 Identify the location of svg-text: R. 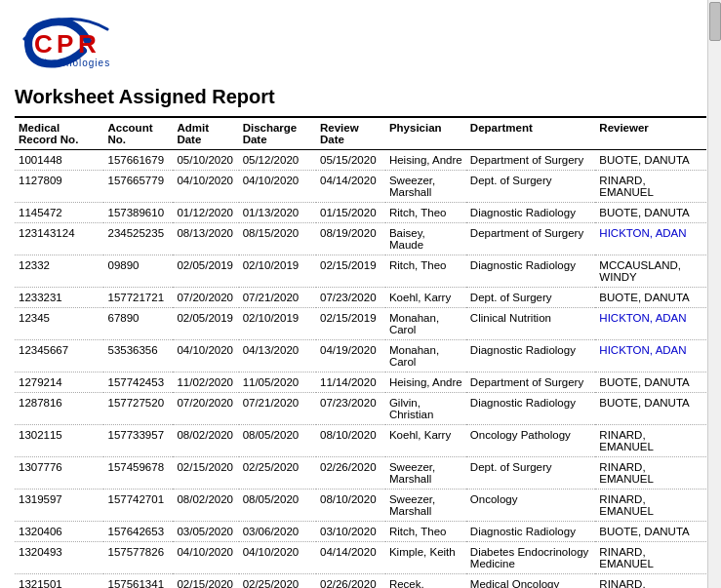
(88, 44).